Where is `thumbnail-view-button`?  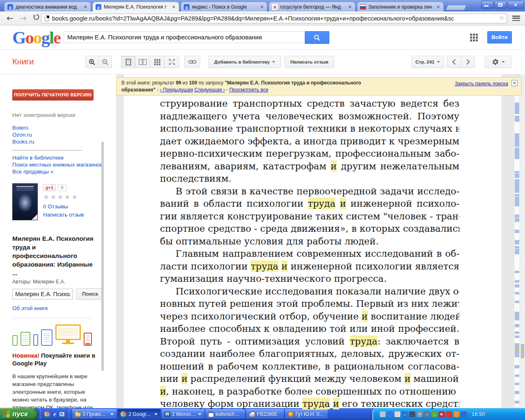
thumbnail-view-button is located at coordinates (157, 62).